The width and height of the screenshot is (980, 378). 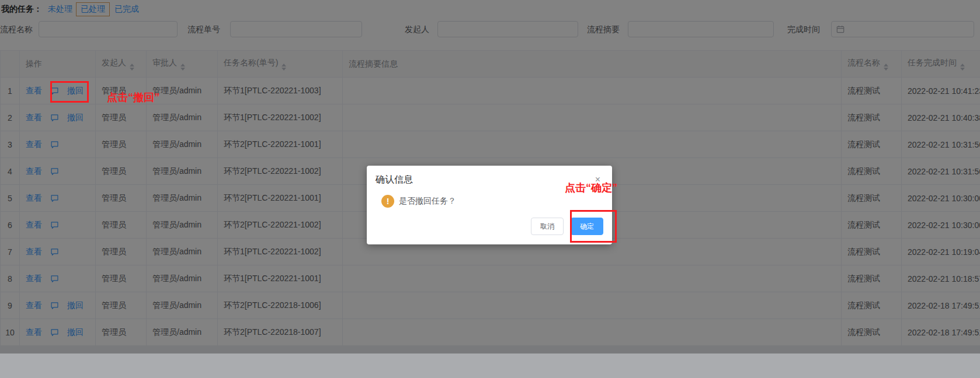 What do you see at coordinates (490, 366) in the screenshot?
I see `footer-area` at bounding box center [490, 366].